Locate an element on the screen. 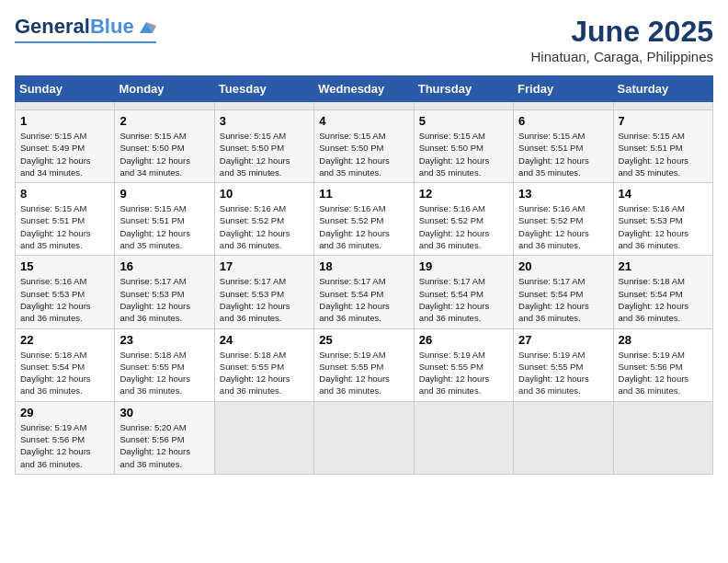  day-number: 13 is located at coordinates (563, 193).